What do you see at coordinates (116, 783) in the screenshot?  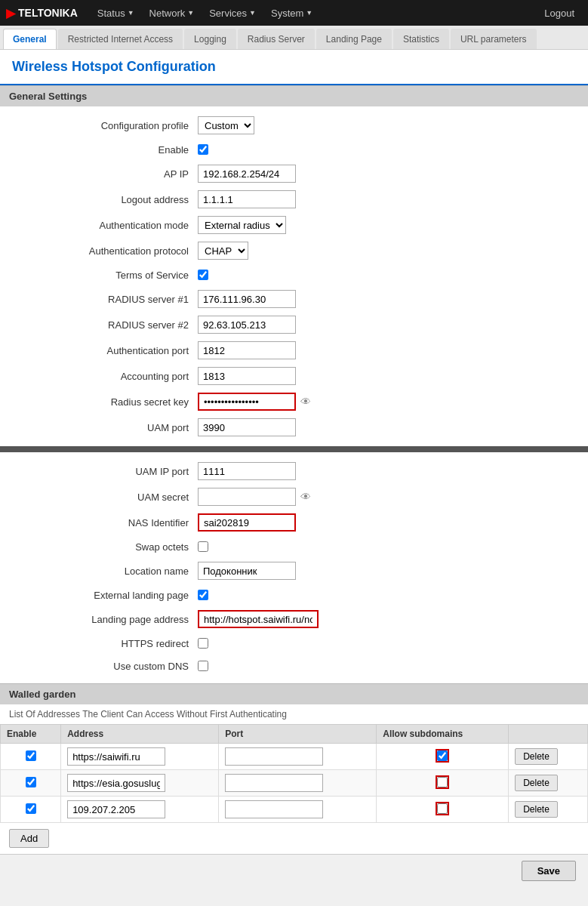 I see `row2-address-input` at bounding box center [116, 783].